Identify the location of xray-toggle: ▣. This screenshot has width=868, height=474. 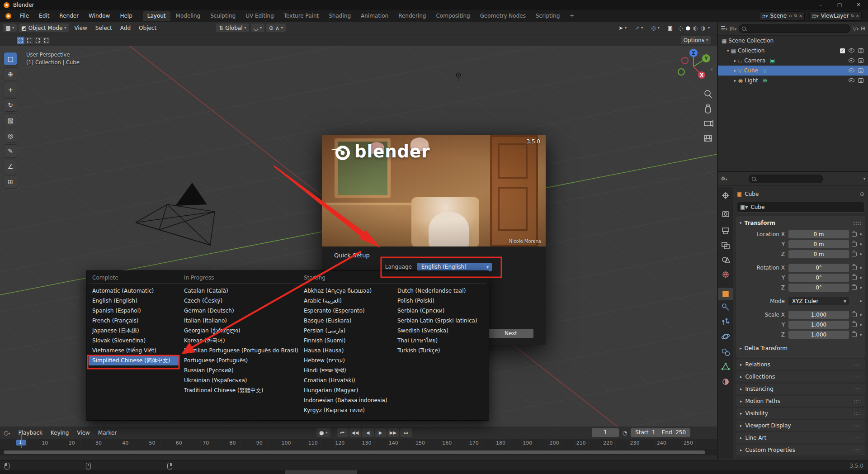
(670, 28).